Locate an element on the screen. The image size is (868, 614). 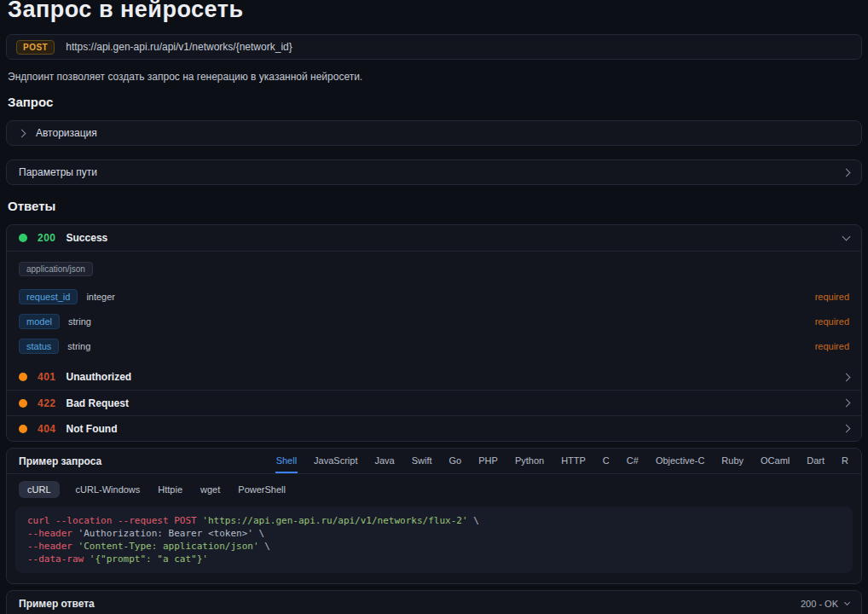
lang-tab-ruby: Ruby is located at coordinates (732, 460).